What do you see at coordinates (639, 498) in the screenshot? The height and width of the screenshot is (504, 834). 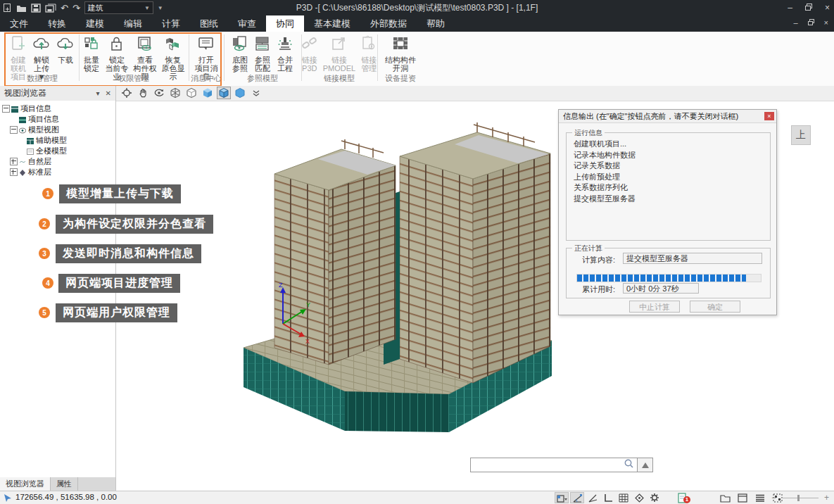 I see `isometric-drafting-icon` at bounding box center [639, 498].